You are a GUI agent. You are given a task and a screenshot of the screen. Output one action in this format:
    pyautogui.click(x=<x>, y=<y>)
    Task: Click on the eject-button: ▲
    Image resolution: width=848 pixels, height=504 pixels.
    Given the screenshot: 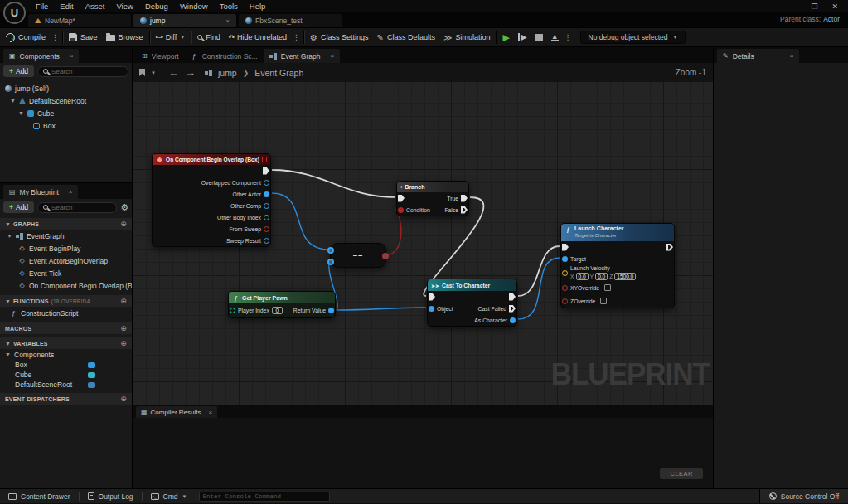 What is the action you would take?
    pyautogui.click(x=555, y=37)
    